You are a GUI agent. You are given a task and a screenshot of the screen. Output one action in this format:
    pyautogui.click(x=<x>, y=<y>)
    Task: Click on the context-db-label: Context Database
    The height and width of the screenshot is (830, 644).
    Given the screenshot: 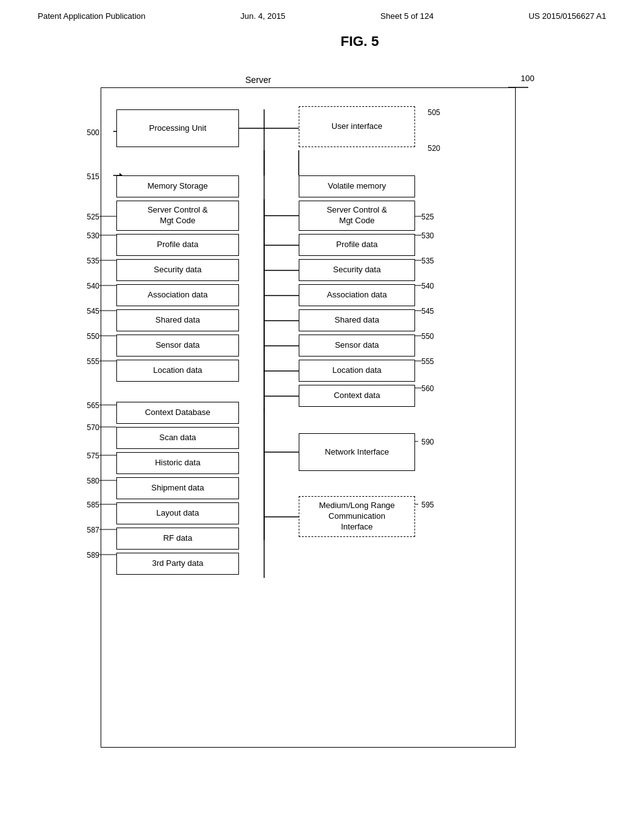 What is the action you would take?
    pyautogui.click(x=177, y=412)
    